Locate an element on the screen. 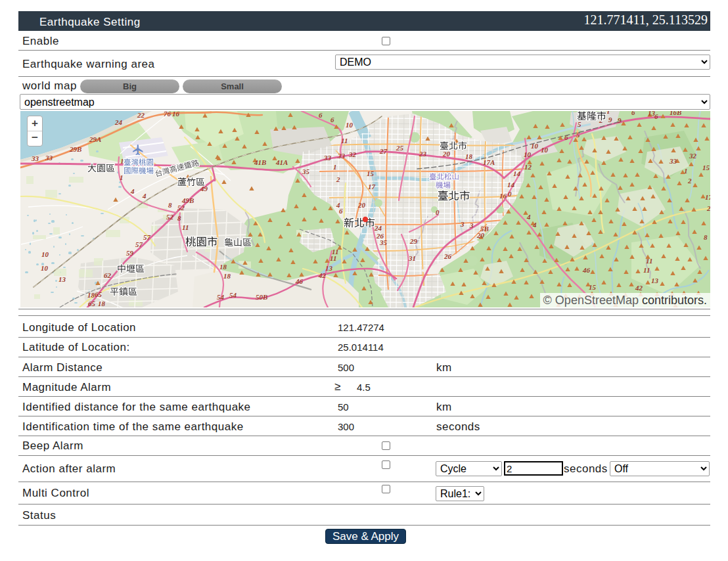 Image resolution: width=728 pixels, height=561 pixels. svg-text: 17 is located at coordinates (372, 187).